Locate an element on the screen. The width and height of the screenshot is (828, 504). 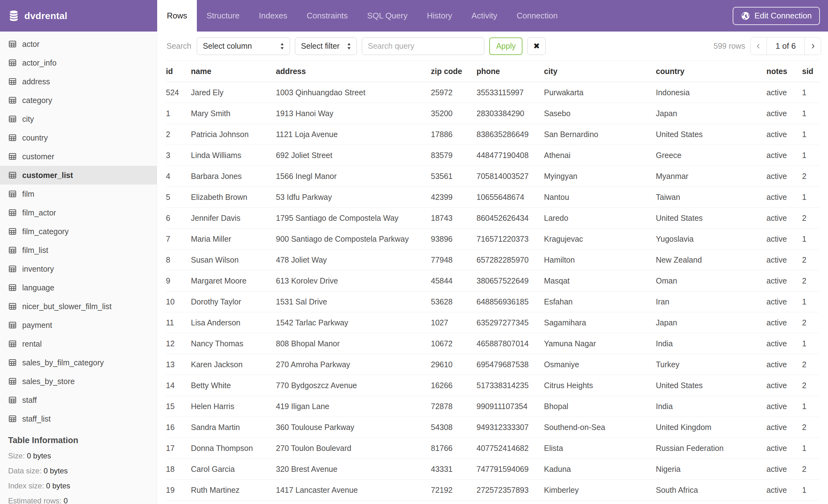
cell-city: Kragujevac is located at coordinates (600, 239).